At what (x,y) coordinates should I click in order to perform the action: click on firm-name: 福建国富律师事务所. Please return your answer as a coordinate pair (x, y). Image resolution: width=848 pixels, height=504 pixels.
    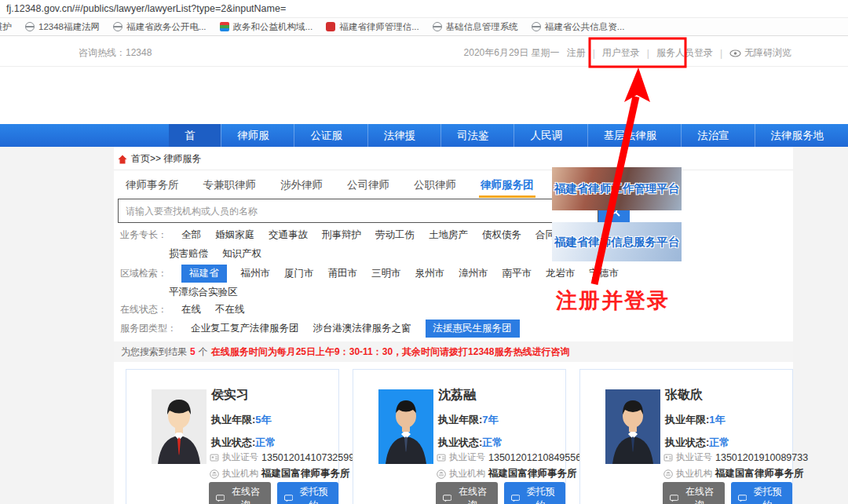
    Looking at the image, I should click on (532, 474).